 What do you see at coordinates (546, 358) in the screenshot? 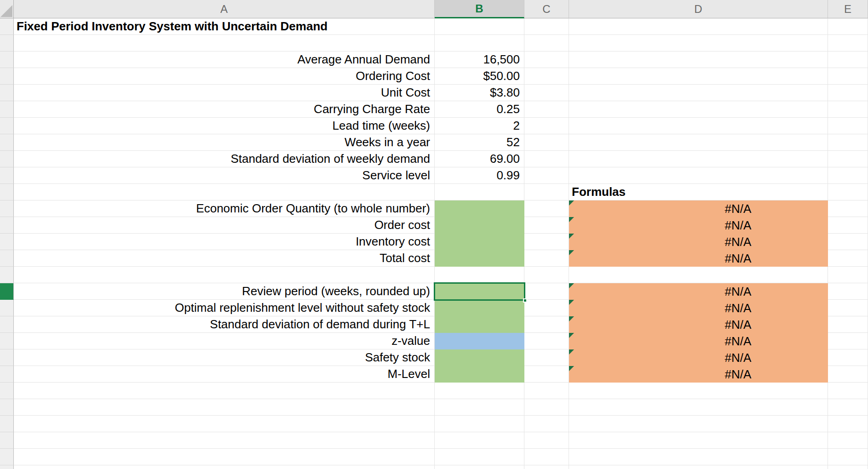
I see `cell-C21` at bounding box center [546, 358].